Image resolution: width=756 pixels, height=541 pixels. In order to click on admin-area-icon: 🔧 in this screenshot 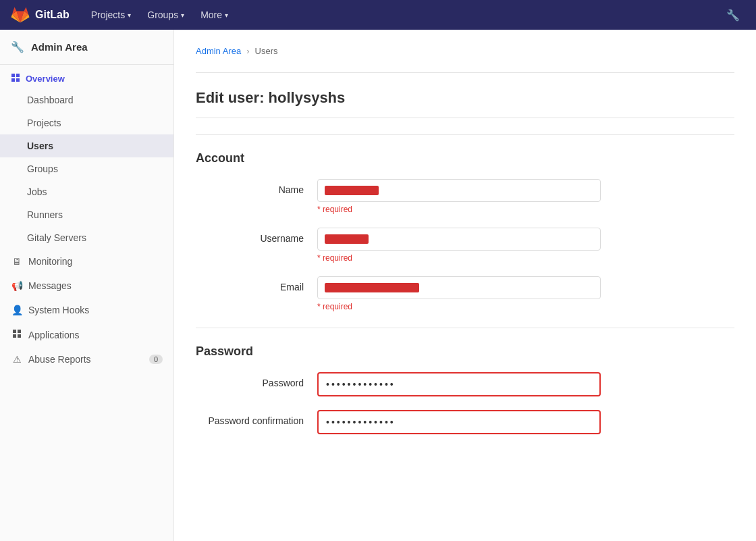, I will do `click(18, 47)`.